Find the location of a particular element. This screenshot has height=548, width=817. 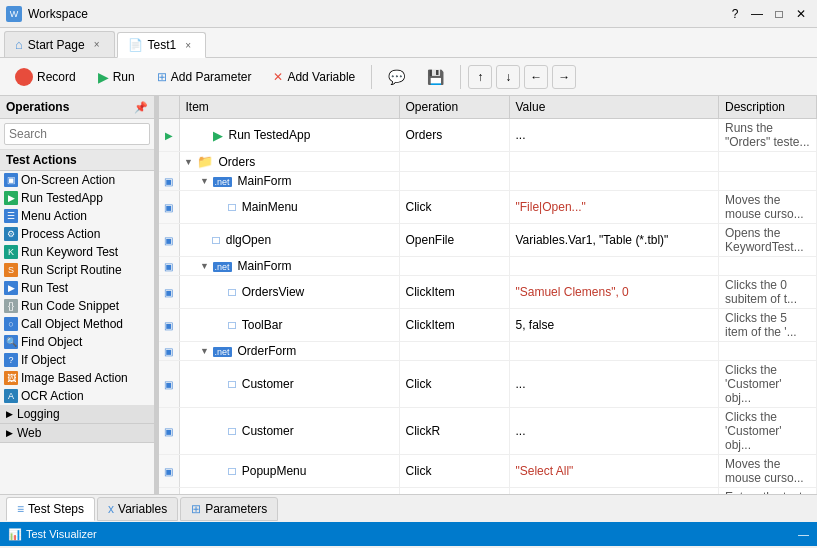

web-header: ▶ Web is located at coordinates (77, 434).